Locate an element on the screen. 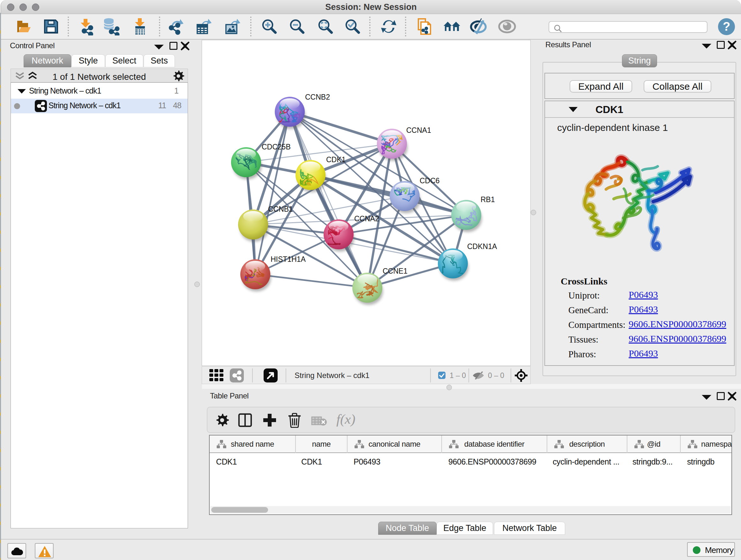  svg-text: CCNB2 is located at coordinates (318, 97).